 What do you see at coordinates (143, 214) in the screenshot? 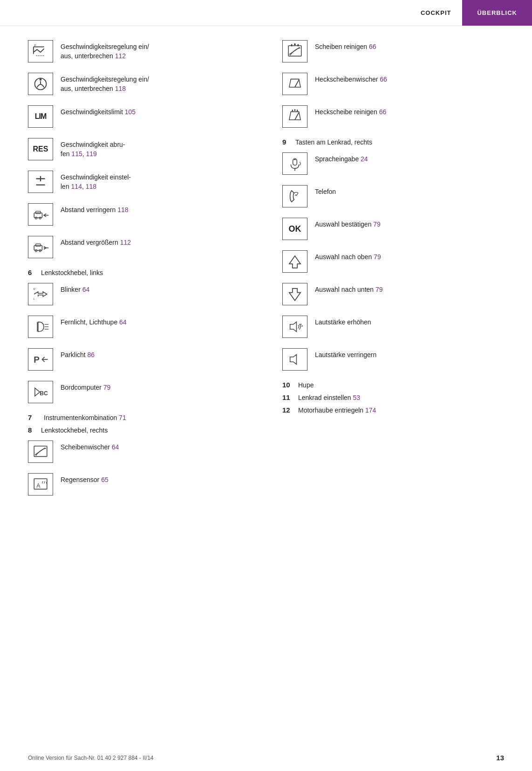
I see `list-item: Abstand verringern 118` at bounding box center [143, 214].